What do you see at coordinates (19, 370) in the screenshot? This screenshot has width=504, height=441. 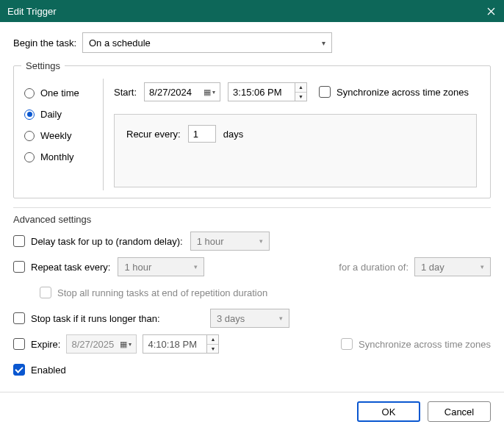 I see `enabled-checkbox` at bounding box center [19, 370].